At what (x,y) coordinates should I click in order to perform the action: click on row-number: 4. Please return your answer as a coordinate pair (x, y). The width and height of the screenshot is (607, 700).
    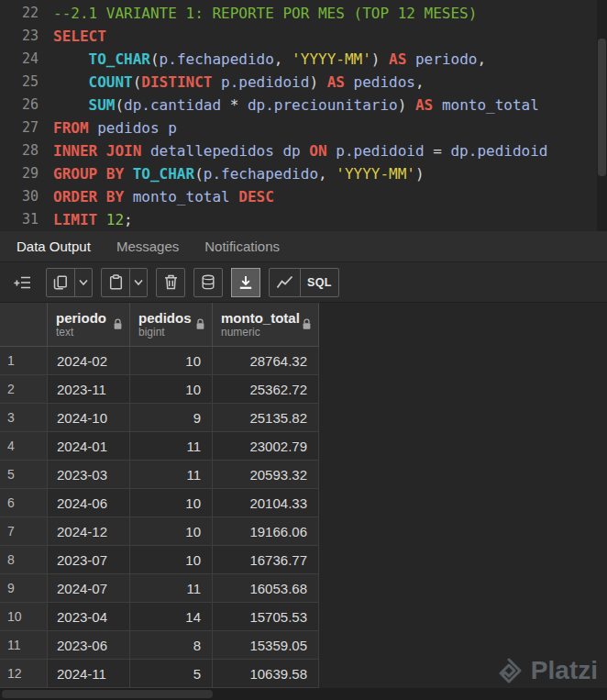
    Looking at the image, I should click on (24, 446).